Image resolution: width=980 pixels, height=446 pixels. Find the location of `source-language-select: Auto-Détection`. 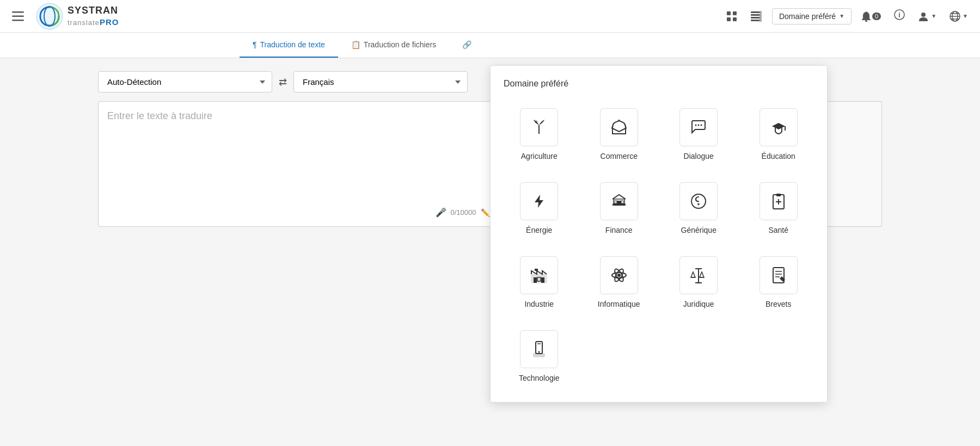

source-language-select: Auto-Détection is located at coordinates (185, 82).